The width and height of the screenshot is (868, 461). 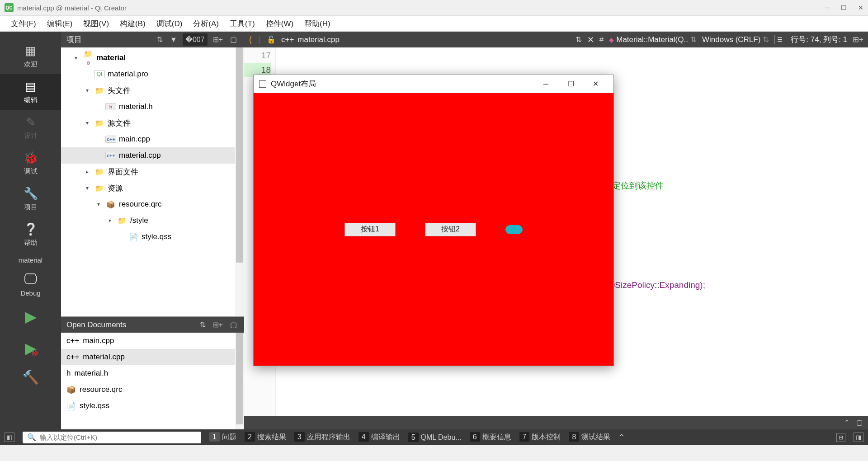 I want to click on qwidget-titlebar: QWidget布局 ─ ☐ ✕, so click(x=434, y=84).